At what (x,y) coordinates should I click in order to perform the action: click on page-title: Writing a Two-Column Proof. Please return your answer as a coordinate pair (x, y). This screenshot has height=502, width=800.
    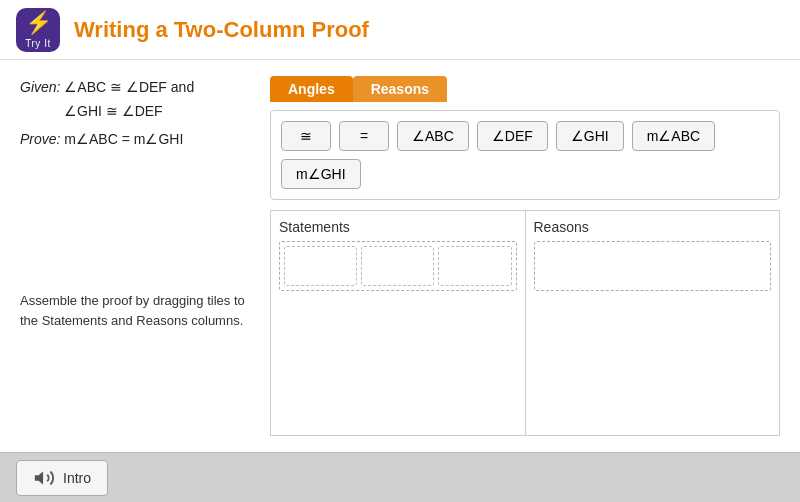
    Looking at the image, I should click on (222, 30).